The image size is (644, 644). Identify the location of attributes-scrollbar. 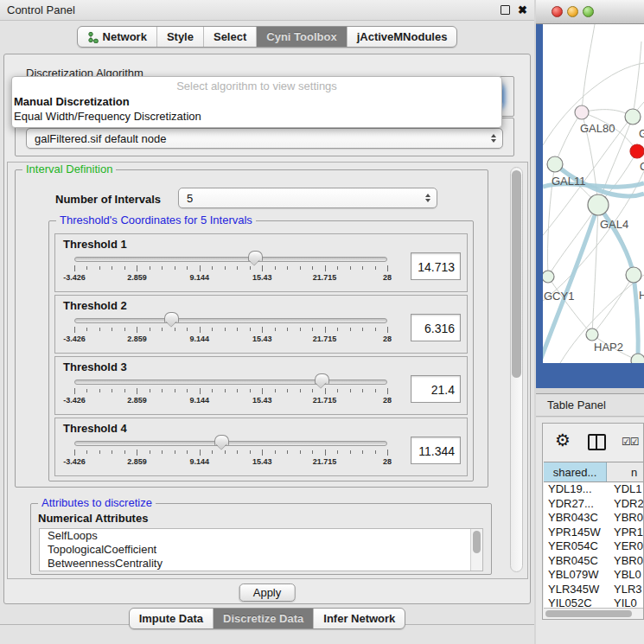
(476, 550).